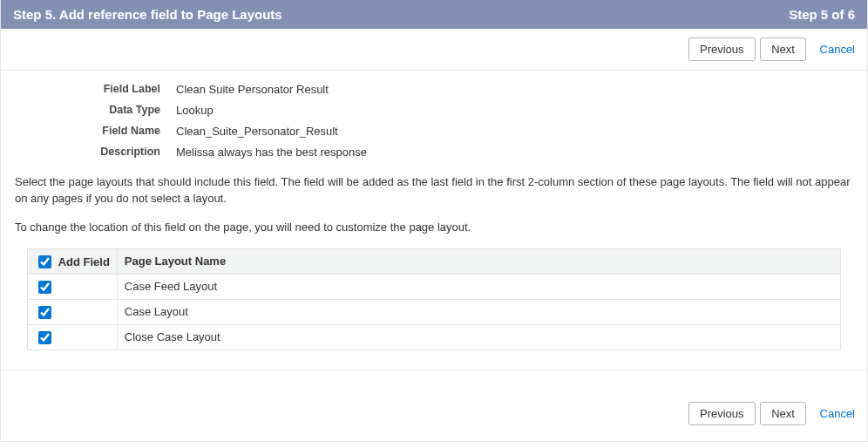 The height and width of the screenshot is (448, 868). I want to click on select-all-checkbox, so click(45, 261).